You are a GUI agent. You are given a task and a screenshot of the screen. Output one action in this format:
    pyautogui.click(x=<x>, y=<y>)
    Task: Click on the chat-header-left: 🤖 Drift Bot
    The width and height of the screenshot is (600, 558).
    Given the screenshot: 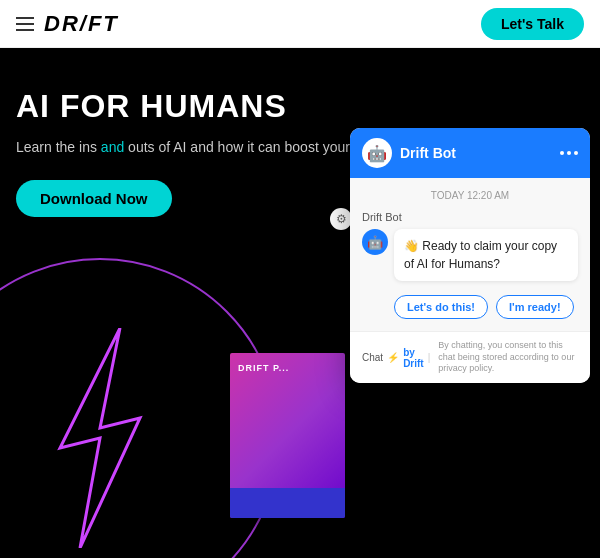 What is the action you would take?
    pyautogui.click(x=409, y=153)
    